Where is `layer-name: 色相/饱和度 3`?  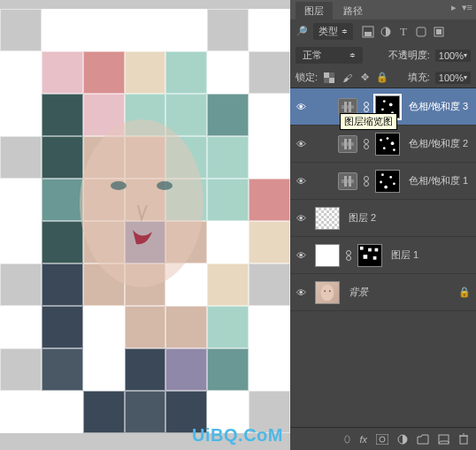 layer-name: 色相/饱和度 3 is located at coordinates (439, 106).